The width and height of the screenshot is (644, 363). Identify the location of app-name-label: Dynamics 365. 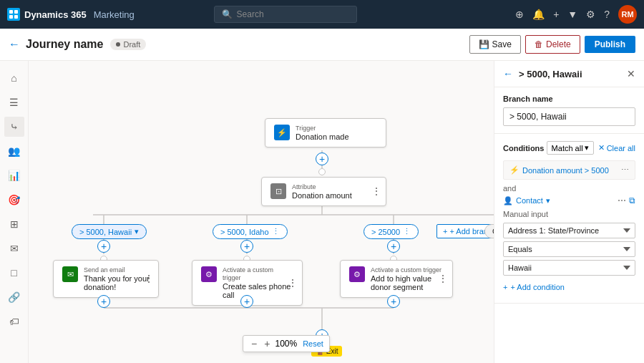
(56, 14).